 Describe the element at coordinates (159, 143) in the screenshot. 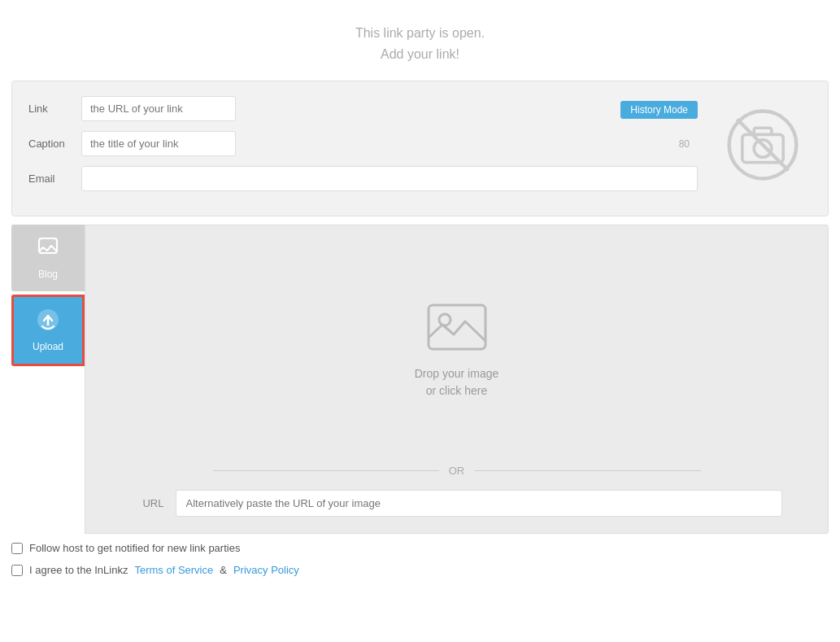

I see `caption-input` at that location.